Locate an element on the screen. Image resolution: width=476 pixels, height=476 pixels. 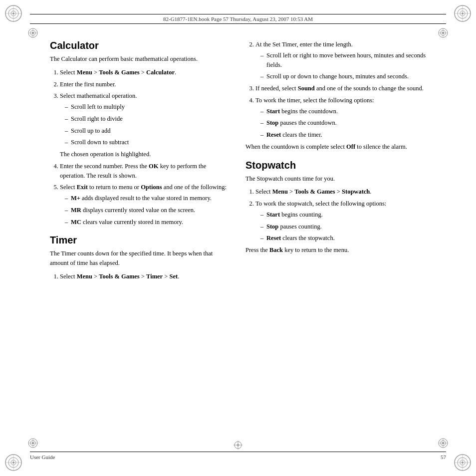
calculator-intro: The Calculator can perform basic mathema… is located at coordinates (140, 59).